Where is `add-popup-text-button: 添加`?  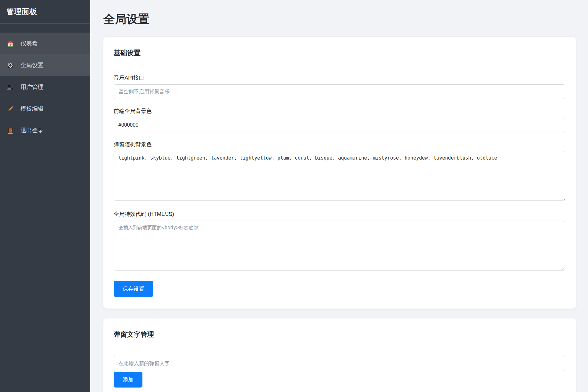 add-popup-text-button: 添加 is located at coordinates (128, 380).